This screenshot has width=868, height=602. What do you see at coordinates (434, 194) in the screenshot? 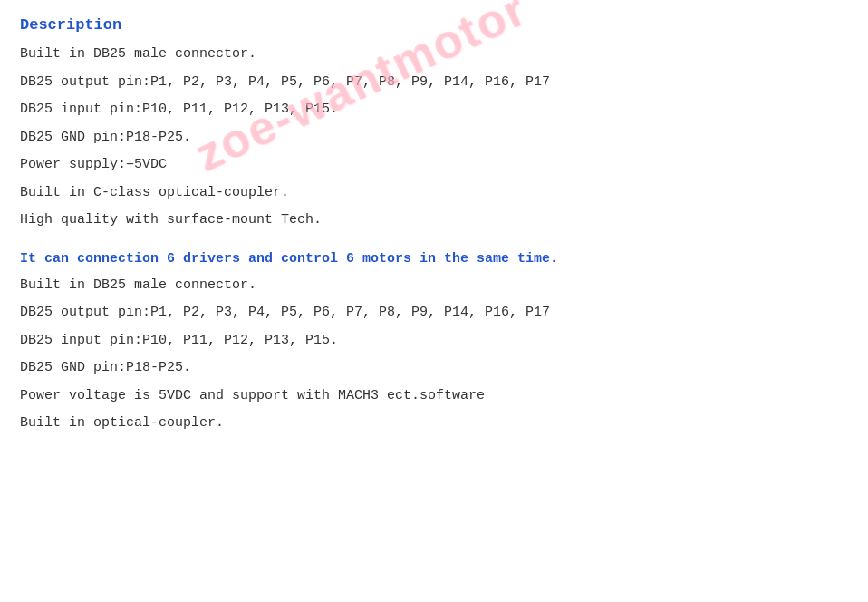
I see `section1-line-6: Built in C-class optical-coupler.` at bounding box center [434, 194].